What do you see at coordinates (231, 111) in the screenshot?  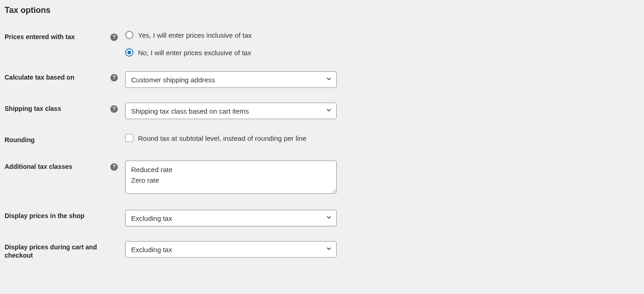 I see `shipping-tax-class-select: Shipping tax class based on cart items` at bounding box center [231, 111].